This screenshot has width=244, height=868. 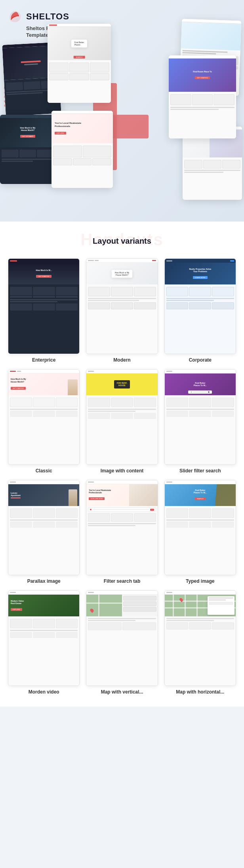 What do you see at coordinates (200, 417) in the screenshot?
I see `variant-preview-slider-filter-search: Find BetterPlaces To W...` at bounding box center [200, 417].